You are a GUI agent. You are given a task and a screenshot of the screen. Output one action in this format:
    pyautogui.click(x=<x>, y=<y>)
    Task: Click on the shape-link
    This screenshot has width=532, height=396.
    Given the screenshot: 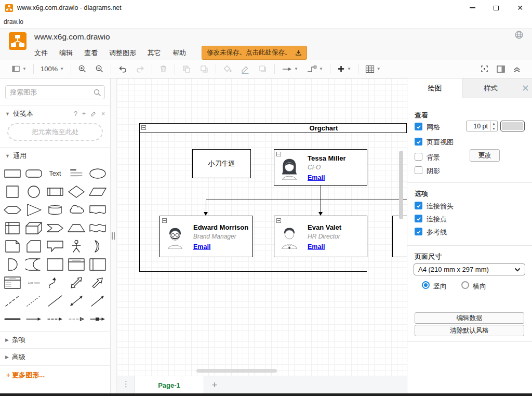 What is the action you would take?
    pyautogui.click(x=12, y=319)
    